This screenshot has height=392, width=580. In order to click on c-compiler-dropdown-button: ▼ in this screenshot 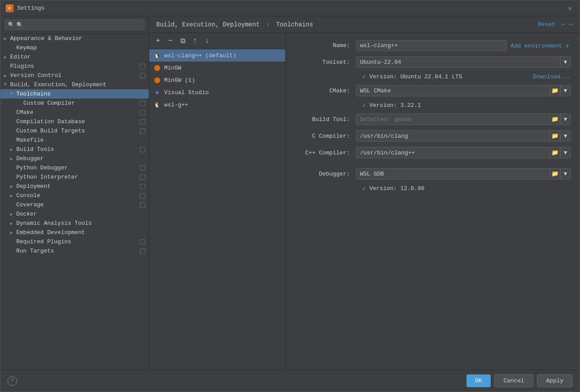, I will do `click(565, 136)`.